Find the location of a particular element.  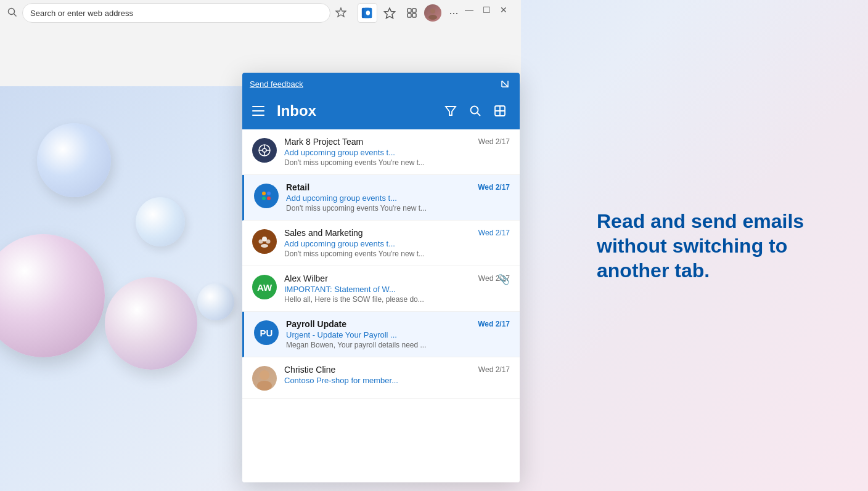

hamburger-menu-button is located at coordinates (260, 111).